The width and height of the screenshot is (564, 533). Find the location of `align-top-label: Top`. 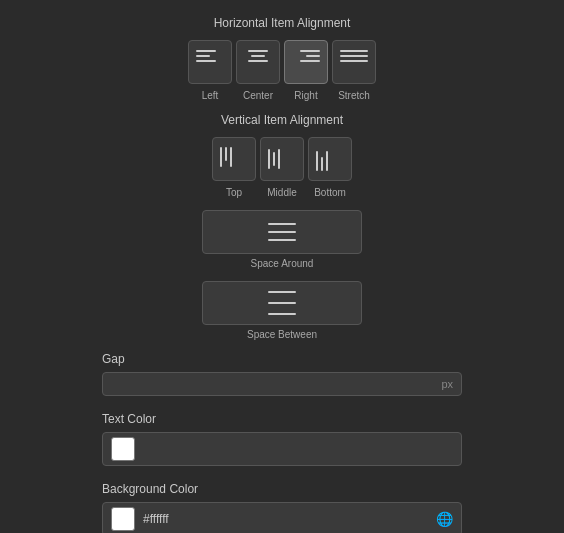

align-top-label: Top is located at coordinates (234, 192).